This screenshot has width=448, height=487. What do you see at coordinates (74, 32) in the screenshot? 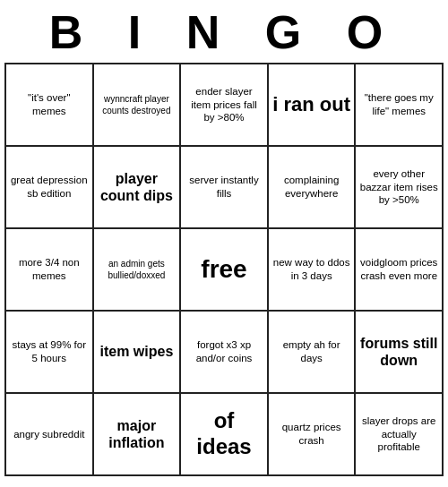
I see `bingo-letter-b: B` at bounding box center [74, 32].